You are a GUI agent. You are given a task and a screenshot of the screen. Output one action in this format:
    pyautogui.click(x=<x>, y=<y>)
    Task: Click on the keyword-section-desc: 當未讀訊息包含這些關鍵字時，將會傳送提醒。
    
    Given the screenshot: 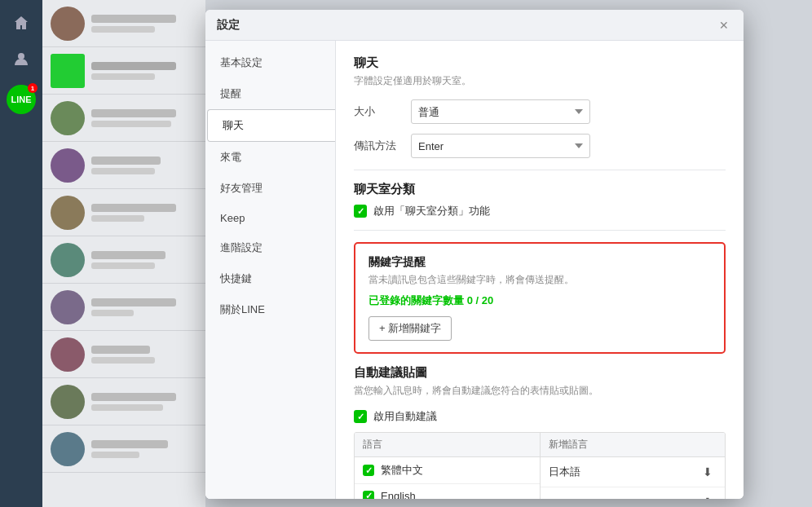 What is the action you would take?
    pyautogui.click(x=540, y=280)
    